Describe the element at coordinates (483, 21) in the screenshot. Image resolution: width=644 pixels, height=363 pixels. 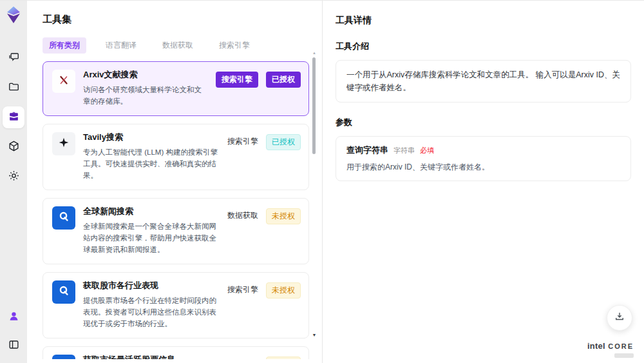
I see `detail-title: 工具详情` at that location.